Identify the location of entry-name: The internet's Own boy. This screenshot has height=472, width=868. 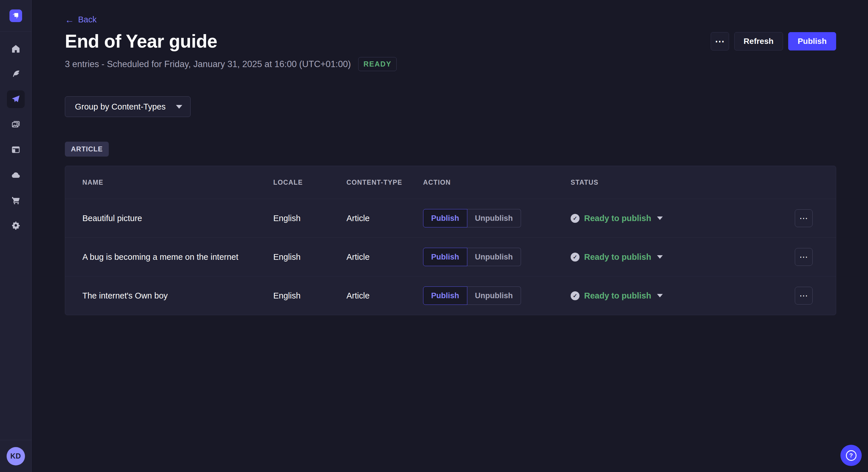
(169, 296).